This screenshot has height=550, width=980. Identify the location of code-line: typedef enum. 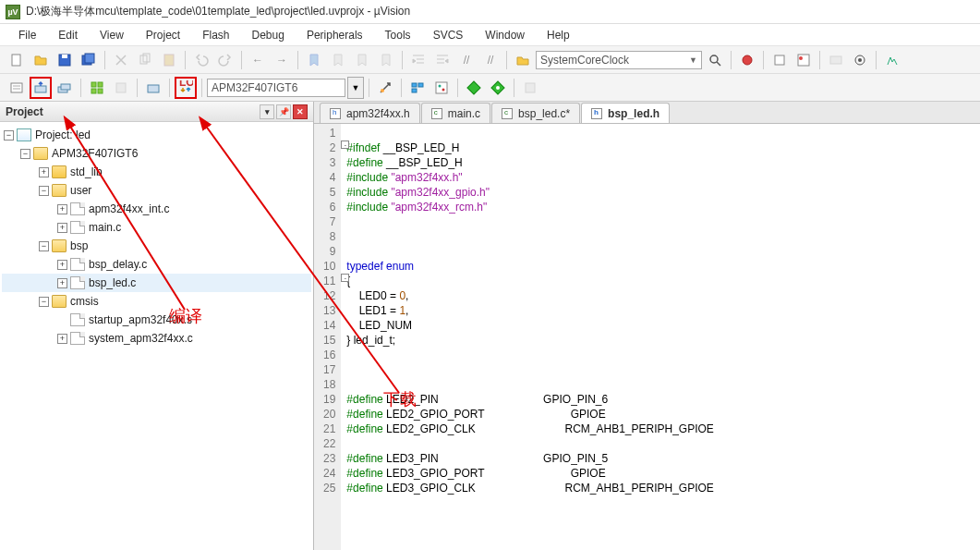
(530, 266).